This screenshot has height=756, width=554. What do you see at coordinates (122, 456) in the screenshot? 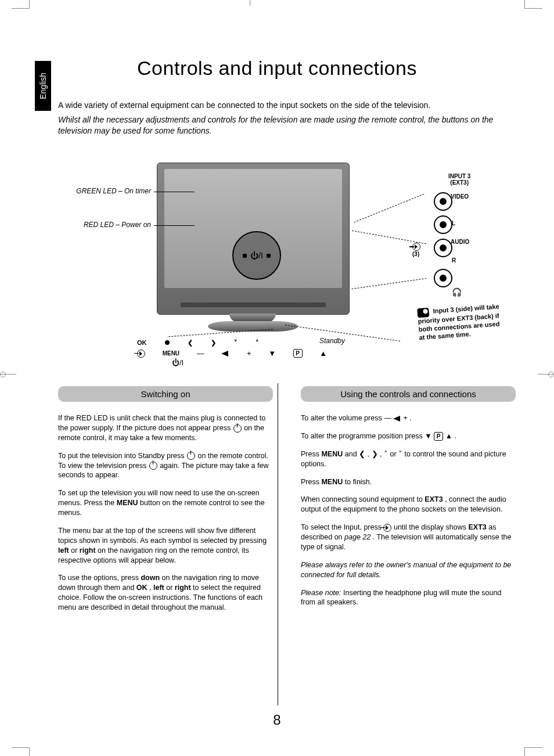
I see `text: To put the television into Standby press` at bounding box center [122, 456].